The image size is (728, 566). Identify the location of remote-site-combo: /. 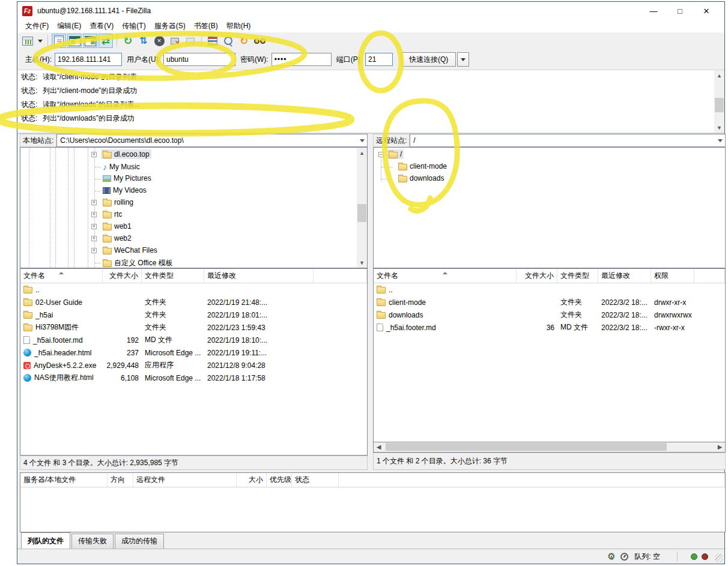
(568, 140).